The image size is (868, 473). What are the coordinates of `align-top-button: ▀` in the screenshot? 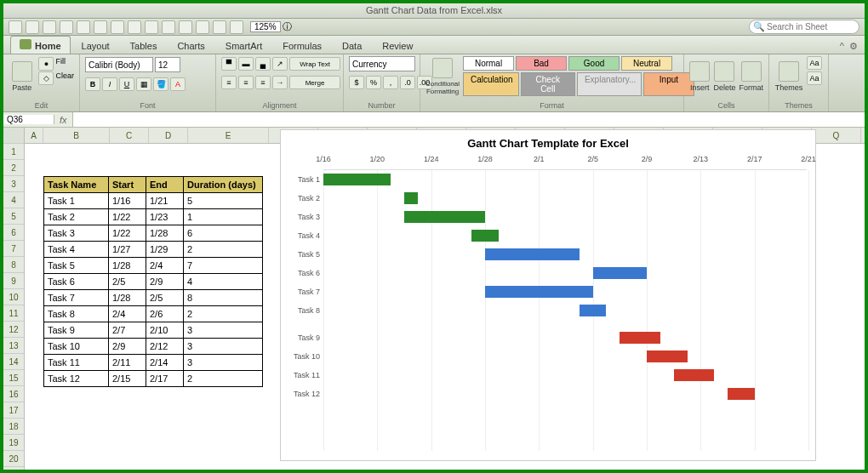 It's located at (229, 64).